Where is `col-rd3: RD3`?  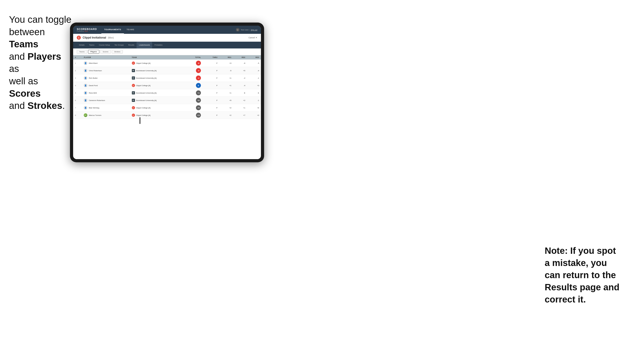
col-rd3: RD3 is located at coordinates (254, 57).